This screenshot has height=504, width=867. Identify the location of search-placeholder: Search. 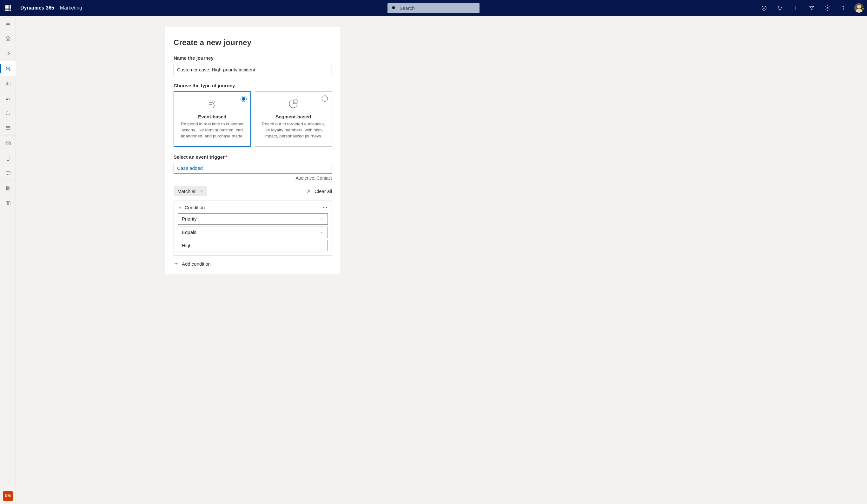
(407, 8).